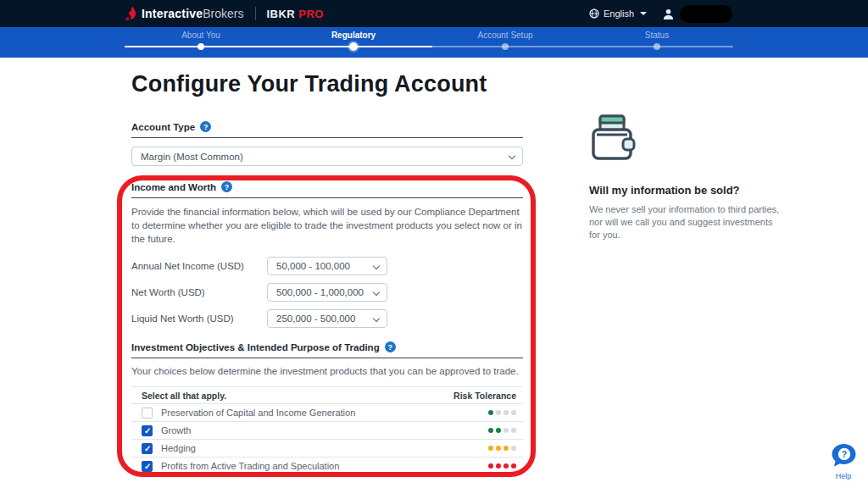 This screenshot has width=868, height=488. Describe the element at coordinates (199, 292) in the screenshot. I see `field-label: Net Worth (USD)` at that location.